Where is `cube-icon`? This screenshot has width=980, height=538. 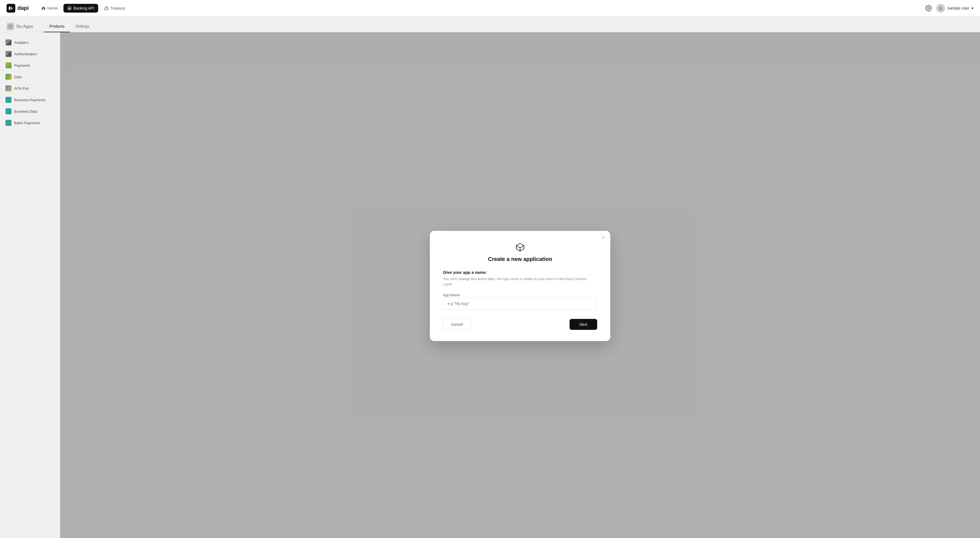 cube-icon is located at coordinates (520, 247).